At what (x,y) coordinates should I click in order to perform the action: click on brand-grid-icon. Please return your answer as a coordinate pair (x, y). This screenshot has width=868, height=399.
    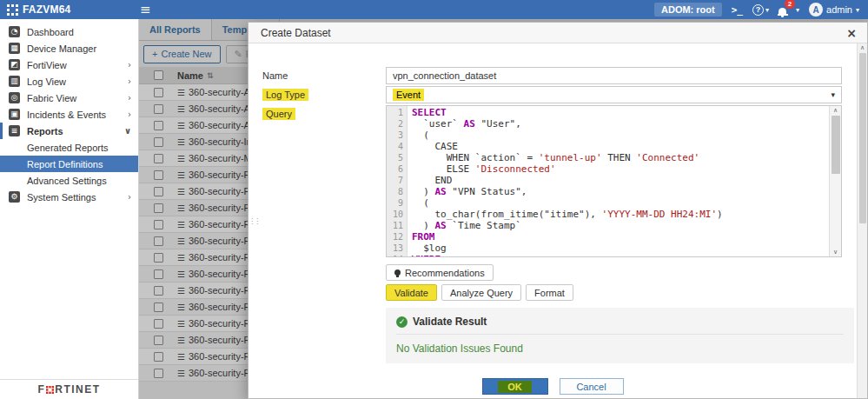
    Looking at the image, I should click on (12, 10).